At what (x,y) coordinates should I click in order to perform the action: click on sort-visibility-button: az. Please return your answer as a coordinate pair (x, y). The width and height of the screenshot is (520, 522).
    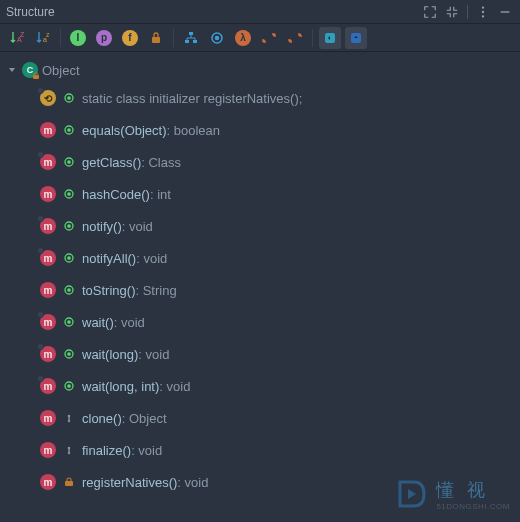
    Looking at the image, I should click on (43, 38).